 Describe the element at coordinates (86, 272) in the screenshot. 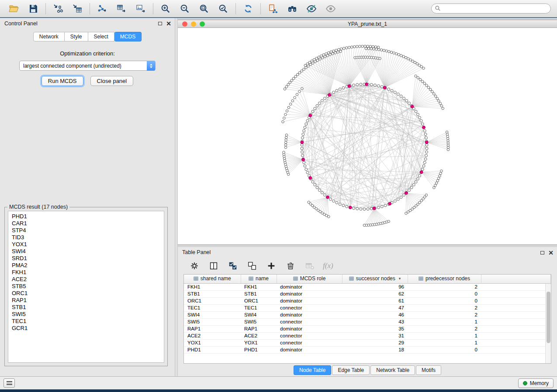

I see `mcds-result-item: FKH1` at that location.